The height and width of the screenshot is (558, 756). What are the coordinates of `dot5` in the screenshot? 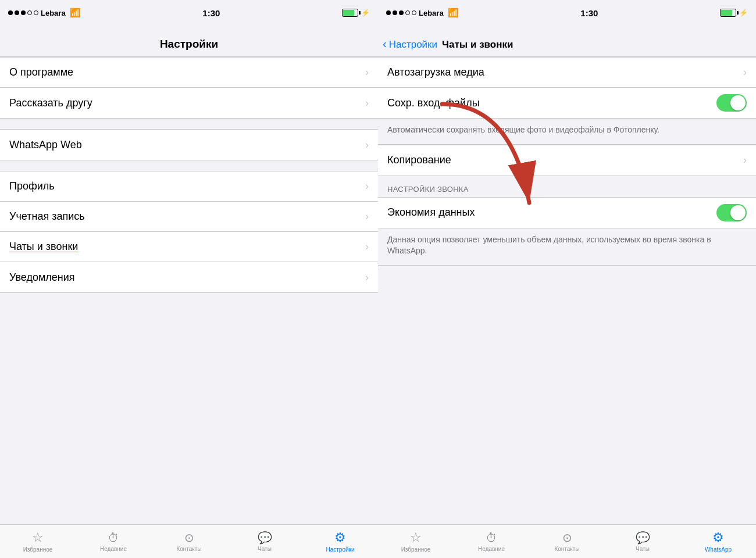 It's located at (36, 13).